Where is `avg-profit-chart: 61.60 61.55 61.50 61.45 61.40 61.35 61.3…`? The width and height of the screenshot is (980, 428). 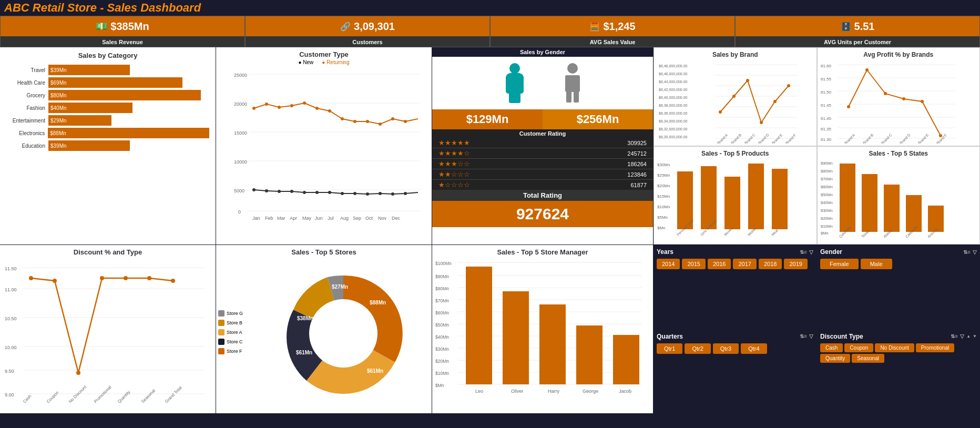 avg-profit-chart: 61.60 61.55 61.50 61.45 61.40 61.35 61.3… is located at coordinates (888, 101).